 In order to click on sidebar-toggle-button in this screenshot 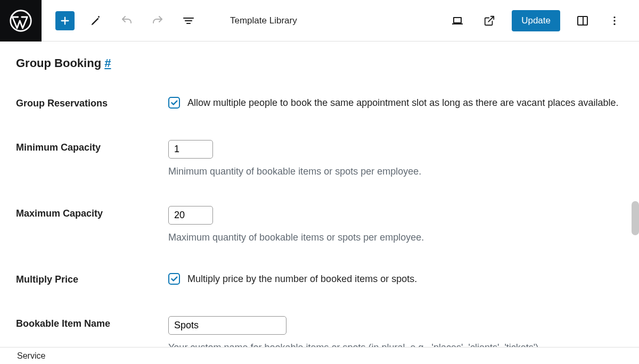, I will do `click(583, 21)`.